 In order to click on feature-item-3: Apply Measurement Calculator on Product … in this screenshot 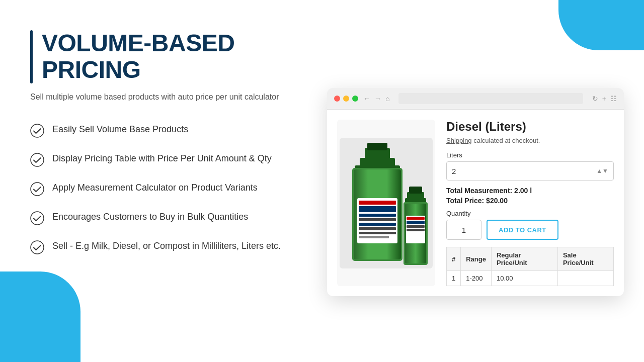, I will do `click(156, 189)`.